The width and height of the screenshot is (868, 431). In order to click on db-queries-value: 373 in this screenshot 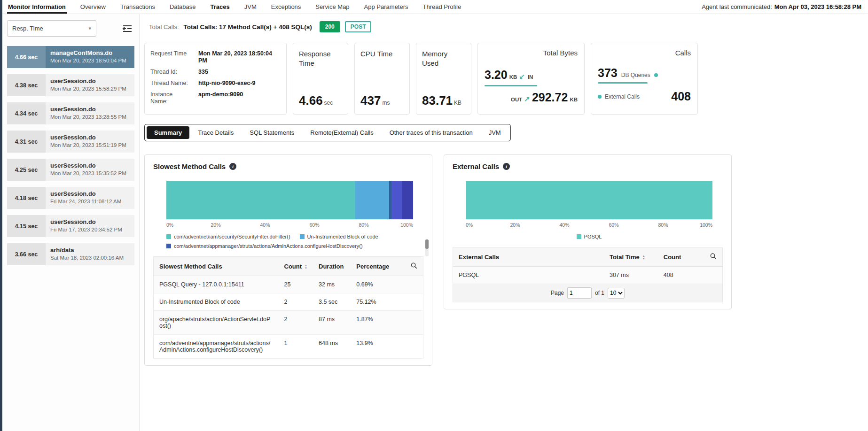, I will do `click(608, 73)`.